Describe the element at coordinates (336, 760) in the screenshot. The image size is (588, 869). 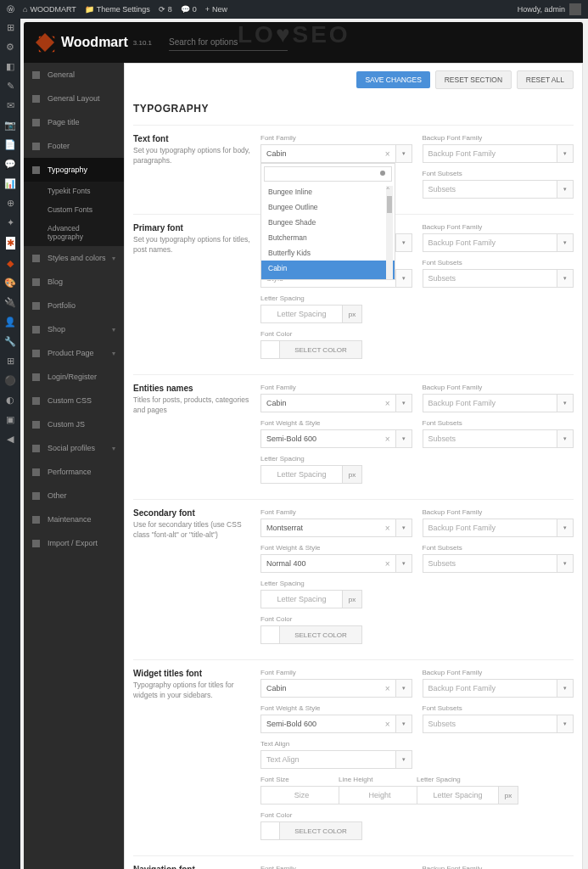
I see `select: Text Align▾` at that location.